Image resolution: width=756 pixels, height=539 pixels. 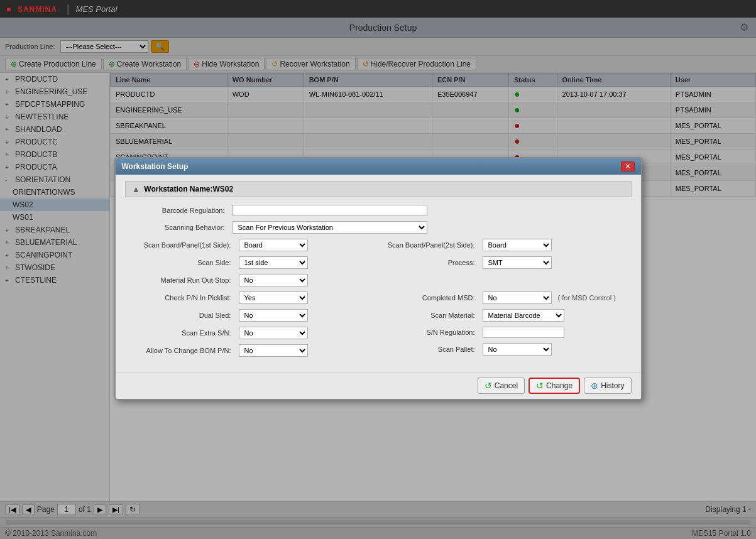 I want to click on scan-board-2nd-select: Board Panel, so click(x=517, y=245).